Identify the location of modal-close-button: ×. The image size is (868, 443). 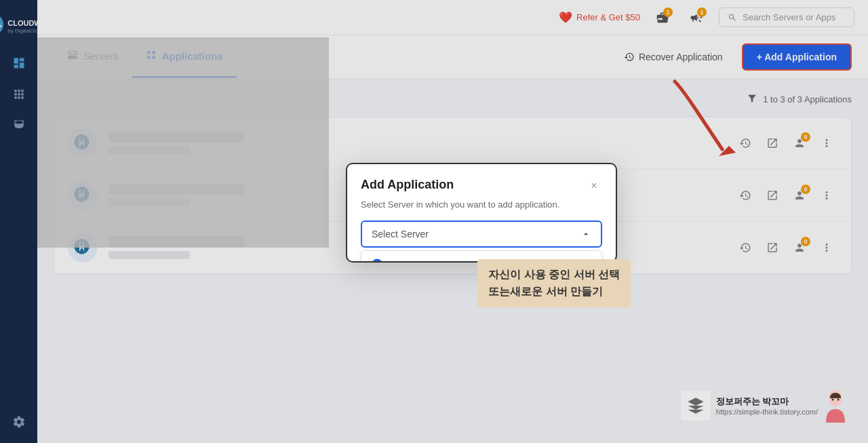
(594, 186).